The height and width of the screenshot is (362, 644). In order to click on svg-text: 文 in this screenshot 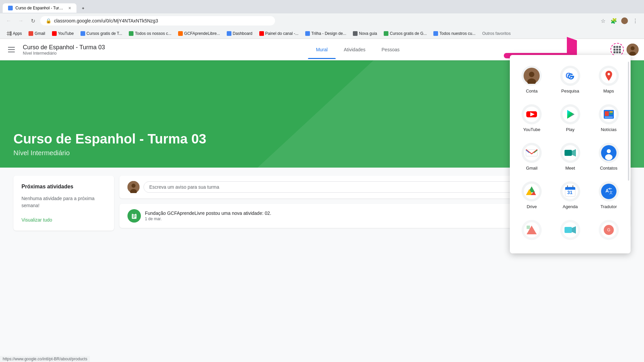, I will do `click(611, 192)`.